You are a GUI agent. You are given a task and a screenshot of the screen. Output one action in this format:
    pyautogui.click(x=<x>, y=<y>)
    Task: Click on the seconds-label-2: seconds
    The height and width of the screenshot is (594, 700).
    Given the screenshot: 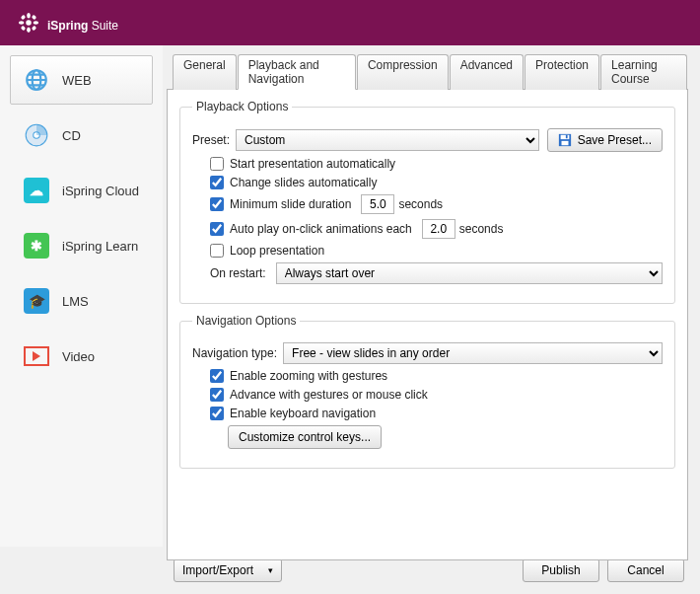 What is the action you would take?
    pyautogui.click(x=481, y=229)
    